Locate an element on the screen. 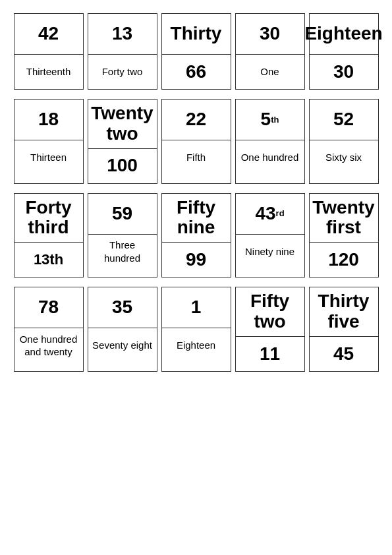 The height and width of the screenshot is (555, 392). card-bottom-1-1: 100 is located at coordinates (123, 166).